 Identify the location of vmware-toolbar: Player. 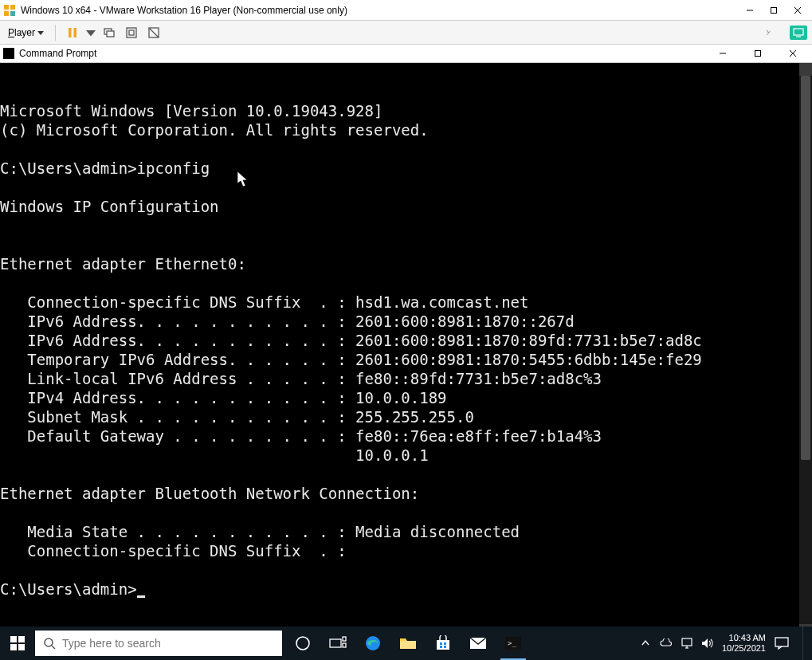
(406, 33).